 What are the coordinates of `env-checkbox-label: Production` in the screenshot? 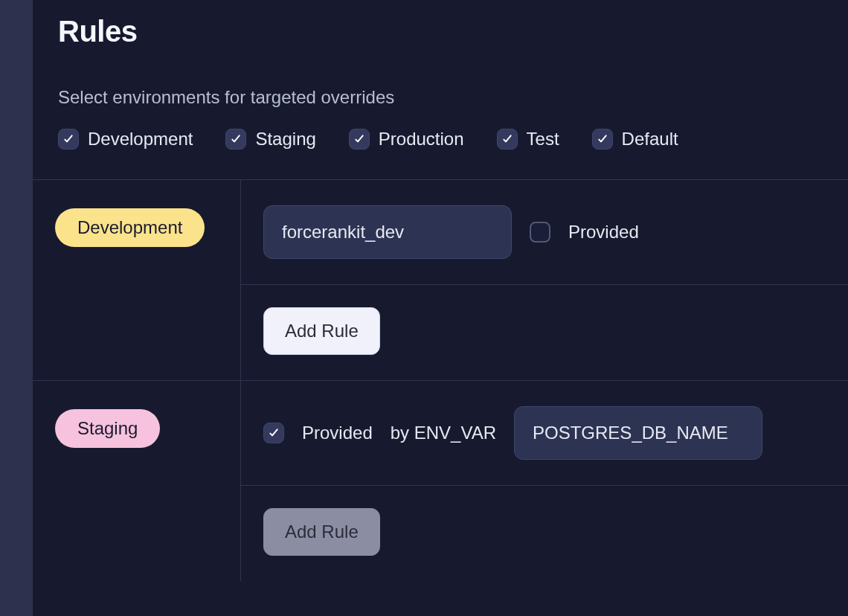 It's located at (421, 139).